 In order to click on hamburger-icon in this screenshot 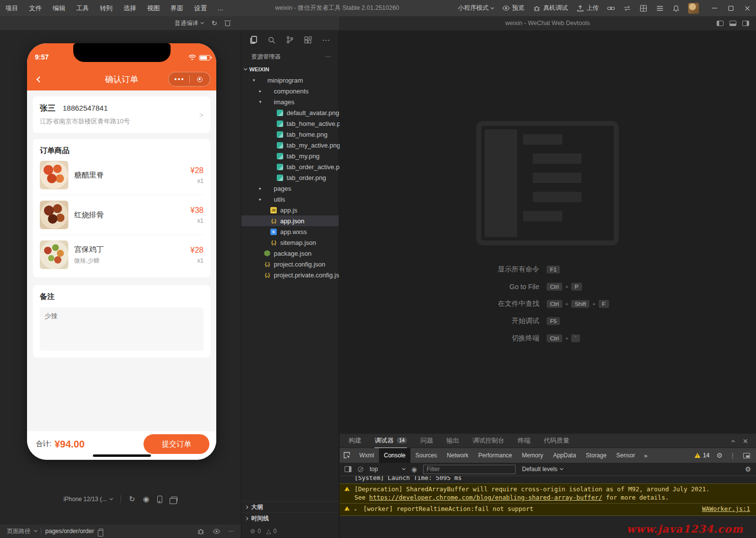, I will do `click(660, 8)`.